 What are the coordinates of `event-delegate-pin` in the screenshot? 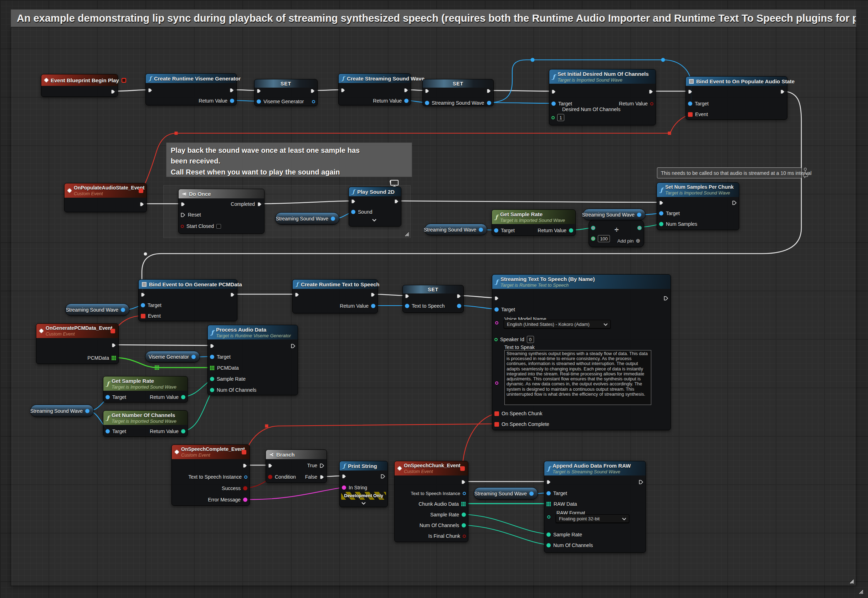 It's located at (143, 316).